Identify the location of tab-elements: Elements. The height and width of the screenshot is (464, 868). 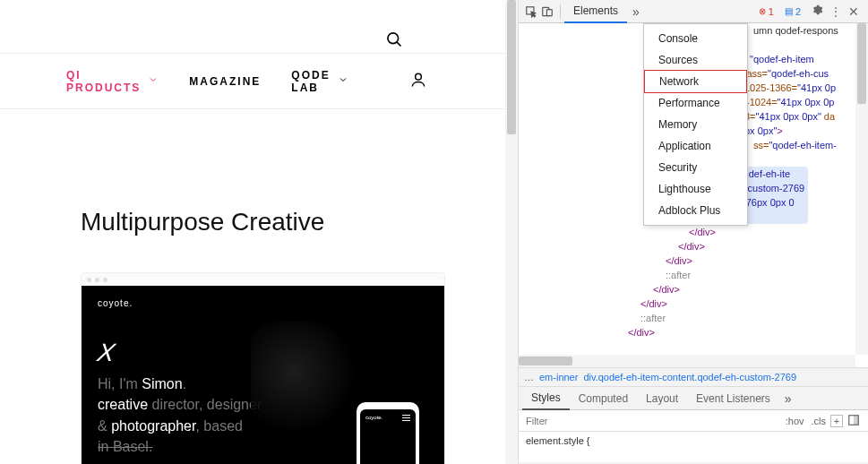
(596, 12).